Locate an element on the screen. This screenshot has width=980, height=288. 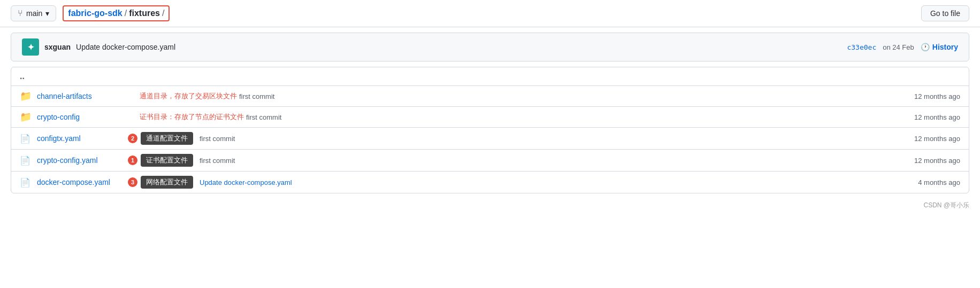
history-button: 🕐 History is located at coordinates (939, 47).